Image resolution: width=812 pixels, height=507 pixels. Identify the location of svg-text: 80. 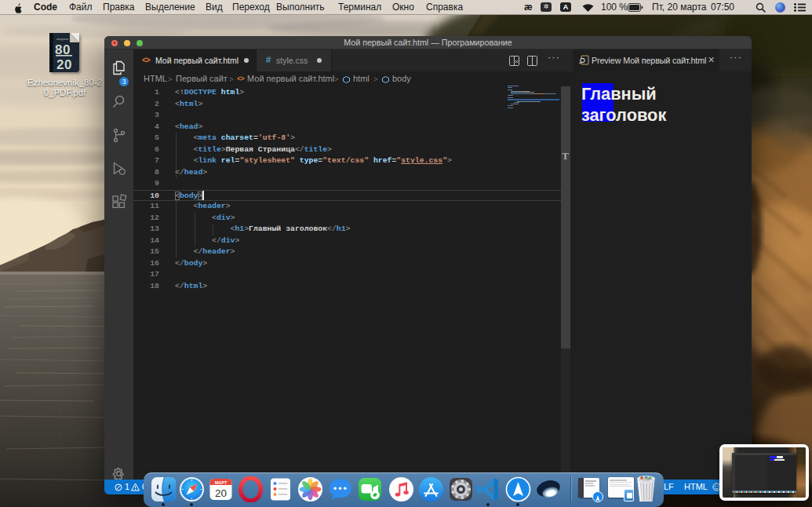
(63, 50).